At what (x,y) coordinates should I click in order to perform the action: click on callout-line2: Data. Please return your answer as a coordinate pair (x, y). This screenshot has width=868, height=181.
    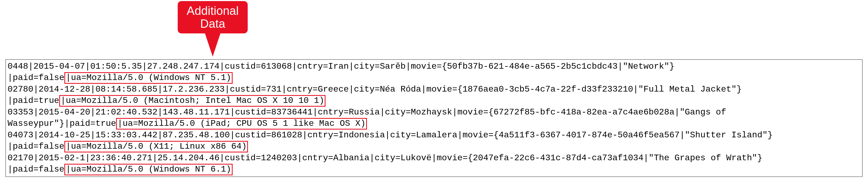
    Looking at the image, I should click on (213, 24).